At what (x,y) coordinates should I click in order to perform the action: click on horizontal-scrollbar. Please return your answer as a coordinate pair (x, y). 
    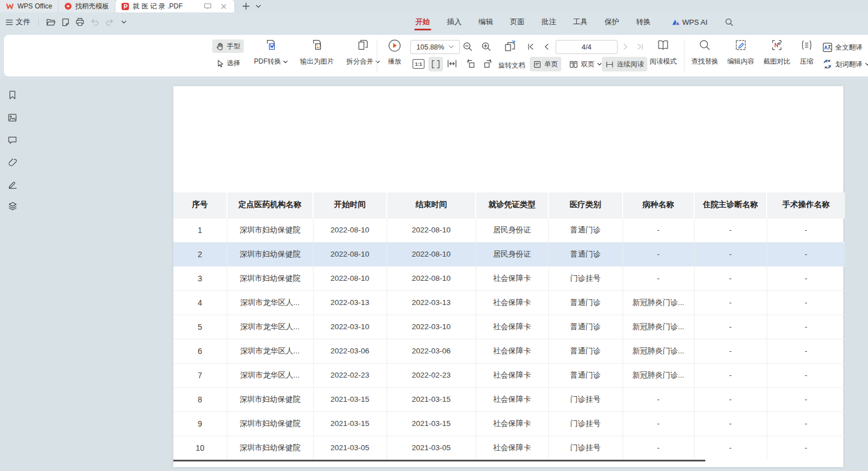
    Looking at the image, I should click on (439, 460).